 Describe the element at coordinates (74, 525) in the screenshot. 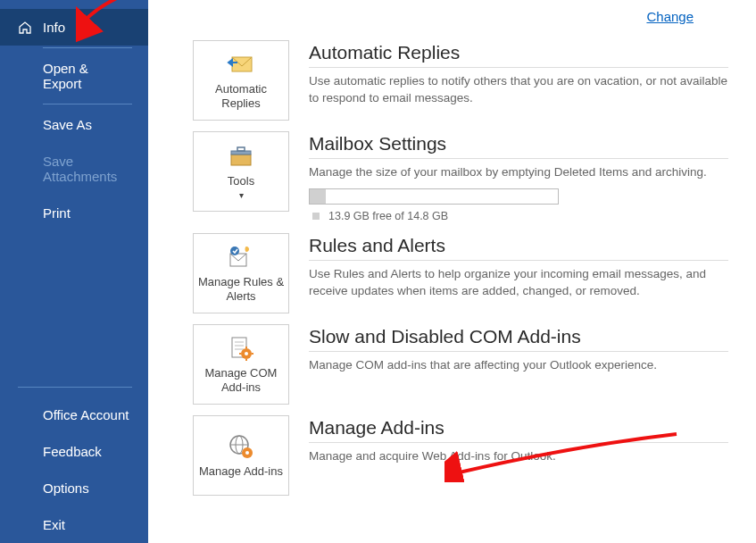

I see `sidebar-item-exit: Exit` at that location.